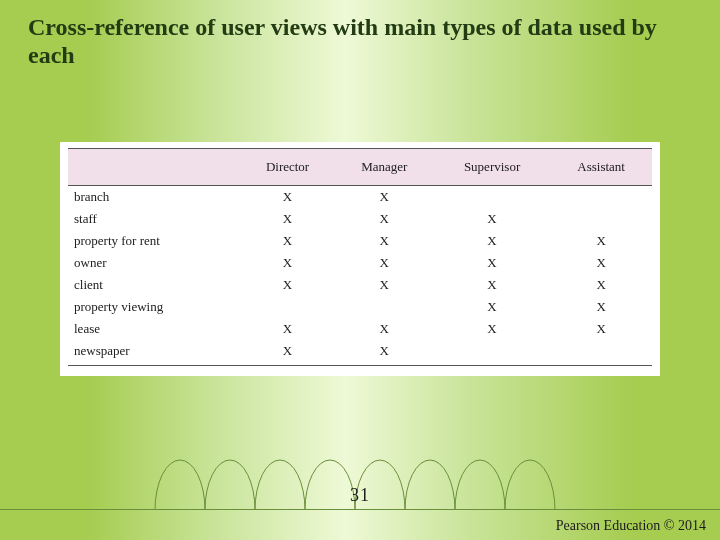 The width and height of the screenshot is (720, 540). Describe the element at coordinates (154, 307) in the screenshot. I see `row-label: property viewing` at that location.